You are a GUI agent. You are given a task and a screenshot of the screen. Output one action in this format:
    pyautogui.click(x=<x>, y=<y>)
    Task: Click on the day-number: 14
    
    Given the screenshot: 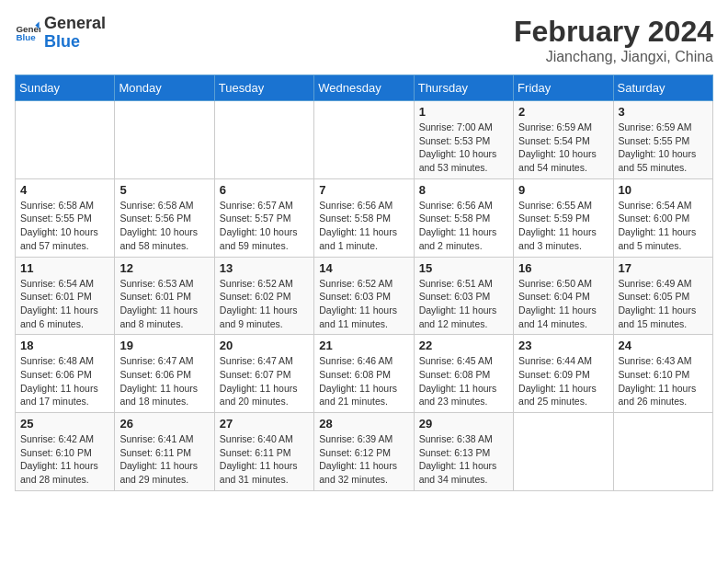 What is the action you would take?
    pyautogui.click(x=364, y=269)
    